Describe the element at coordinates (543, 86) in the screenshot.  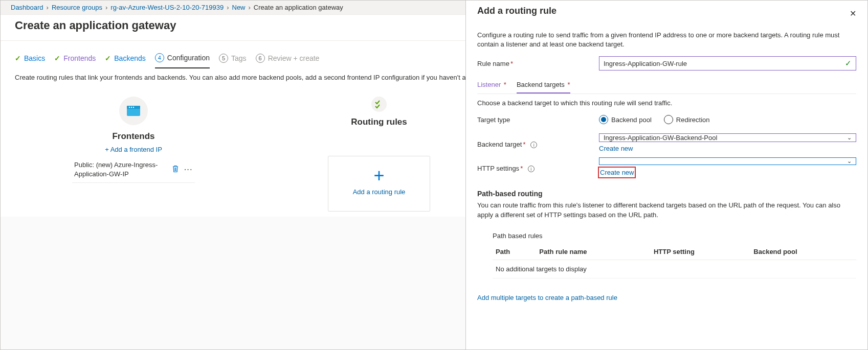
I see `tab-backend-targets: Backend targets *` at that location.